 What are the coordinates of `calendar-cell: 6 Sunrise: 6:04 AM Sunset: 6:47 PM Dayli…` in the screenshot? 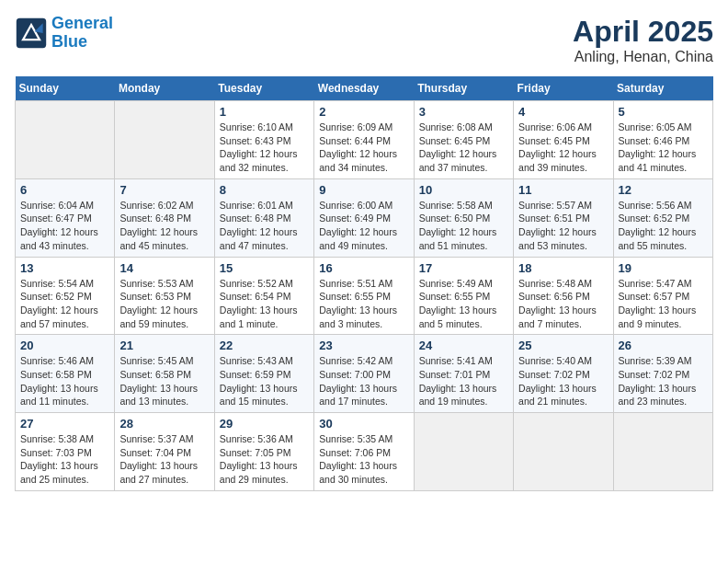 It's located at (65, 217).